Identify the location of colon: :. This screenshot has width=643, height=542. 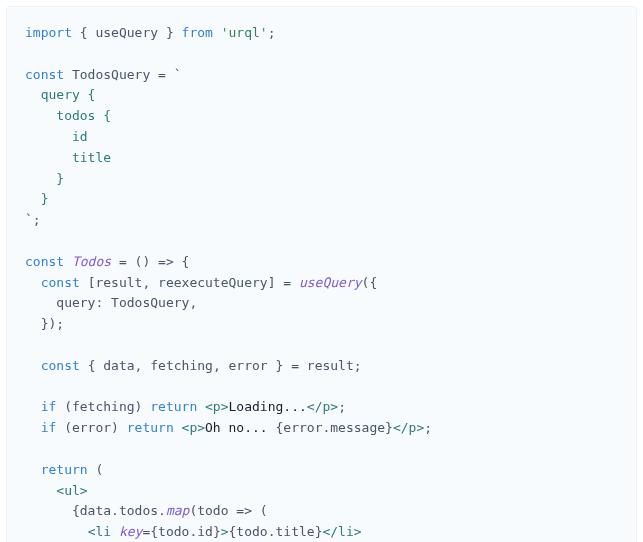
(99, 302).